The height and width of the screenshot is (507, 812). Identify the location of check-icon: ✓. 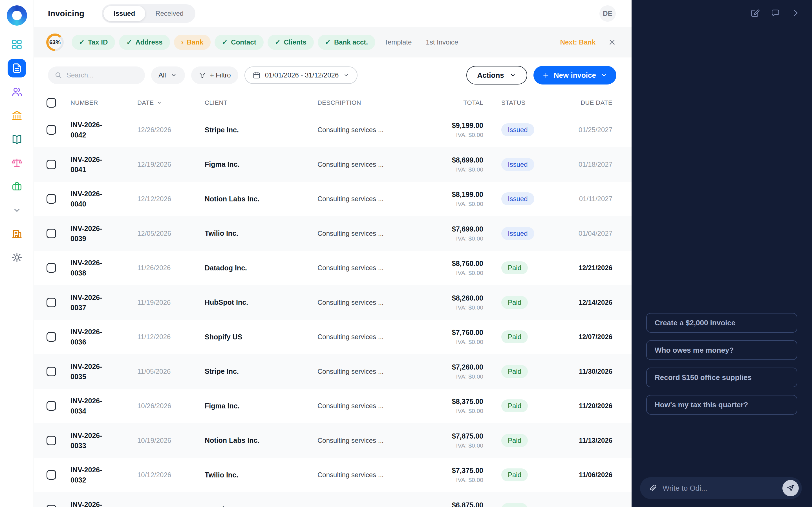
(129, 42).